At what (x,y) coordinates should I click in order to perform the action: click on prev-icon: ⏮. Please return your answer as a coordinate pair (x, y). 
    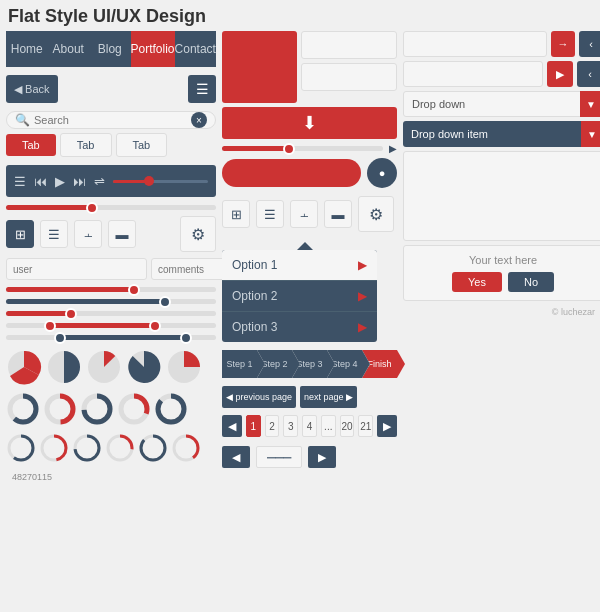
    Looking at the image, I should click on (40, 182).